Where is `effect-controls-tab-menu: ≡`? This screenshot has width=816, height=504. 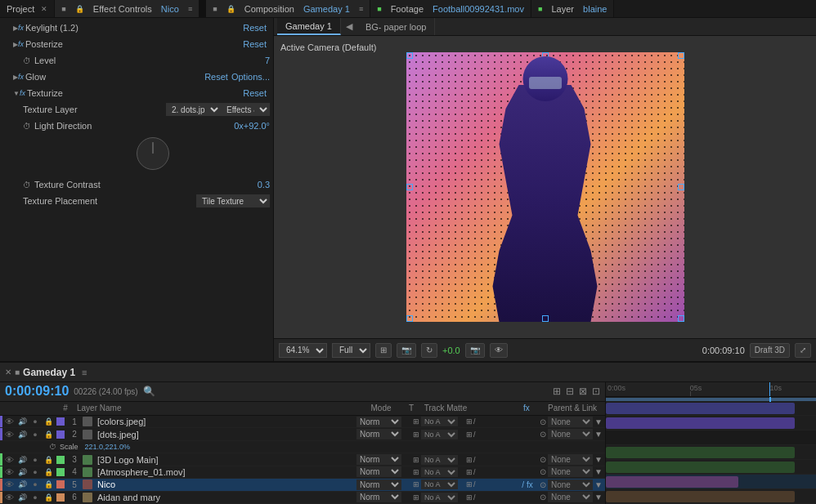 effect-controls-tab-menu: ≡ is located at coordinates (190, 9).